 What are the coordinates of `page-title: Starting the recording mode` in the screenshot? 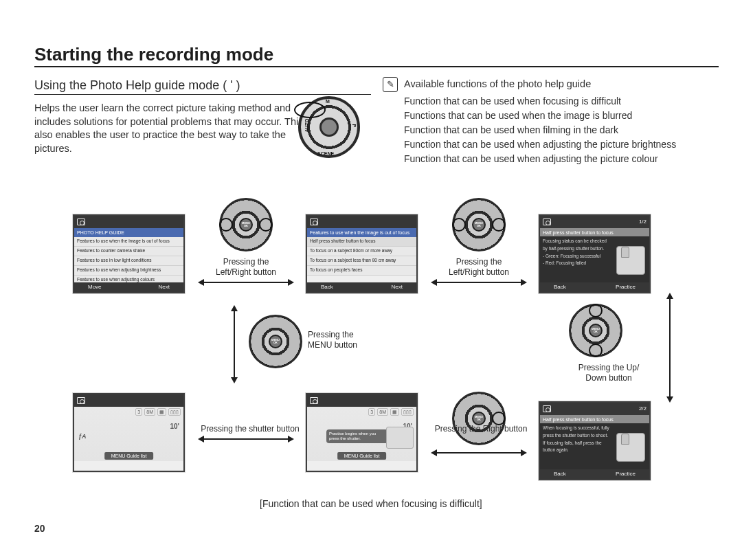 It's located at (154, 55).